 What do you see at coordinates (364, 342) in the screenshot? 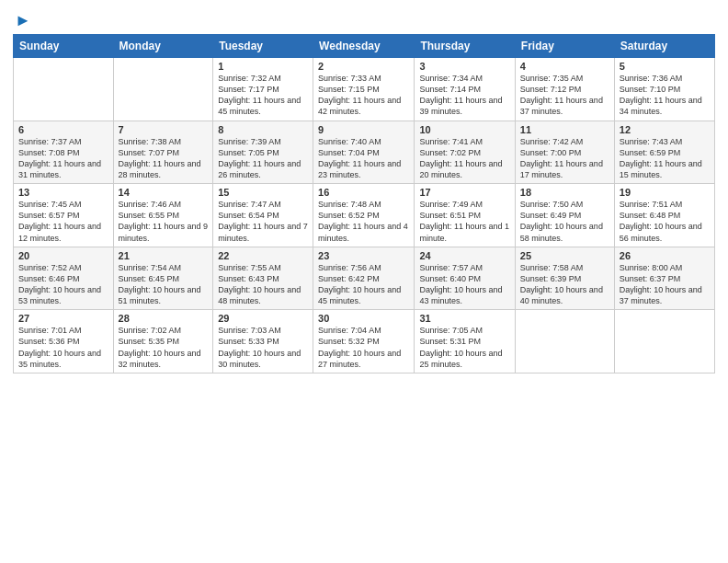
I see `calendar-week-row: 27Sunrise: 7:01 AM Sunset: 5:36 PM Dayli…` at bounding box center [364, 342].